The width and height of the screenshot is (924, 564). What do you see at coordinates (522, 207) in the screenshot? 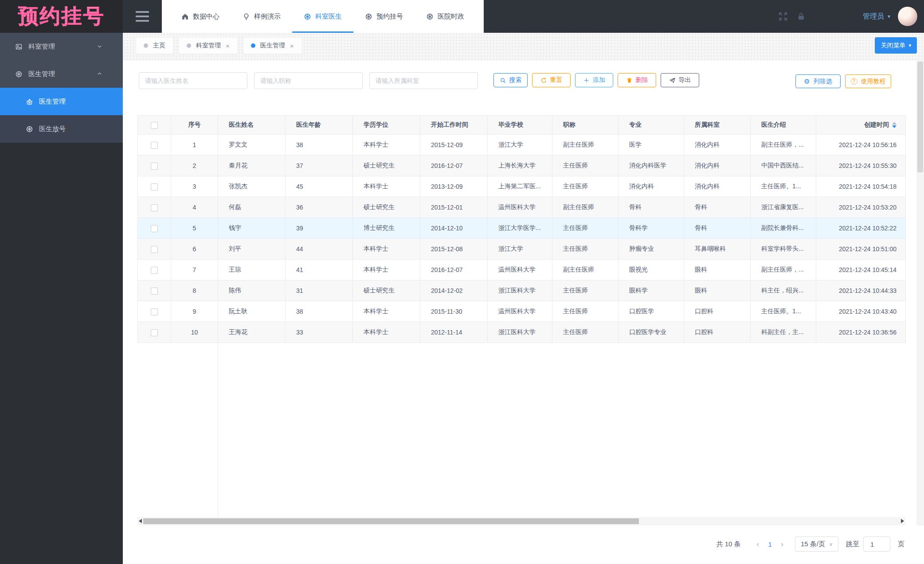
I see `table-row: 4 何磊 36 硕士研究生 2015-12-01 温州医科大学 副主任医师 骨科…` at bounding box center [522, 207].